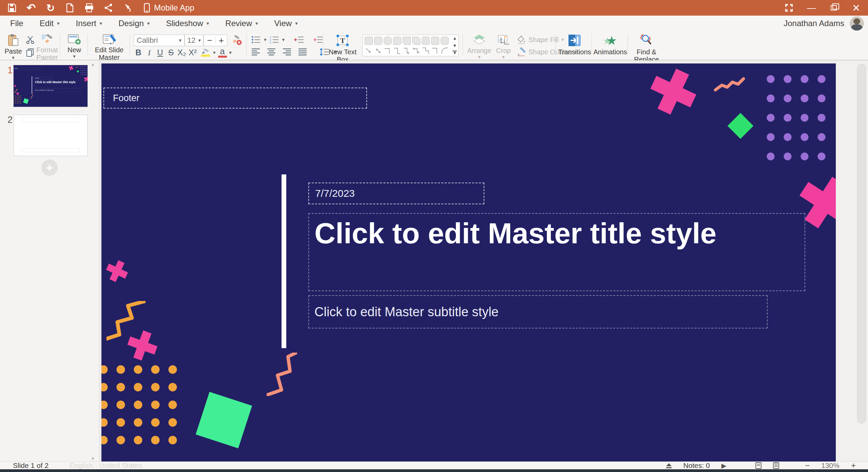  I want to click on connector-arrow-icon, so click(369, 51).